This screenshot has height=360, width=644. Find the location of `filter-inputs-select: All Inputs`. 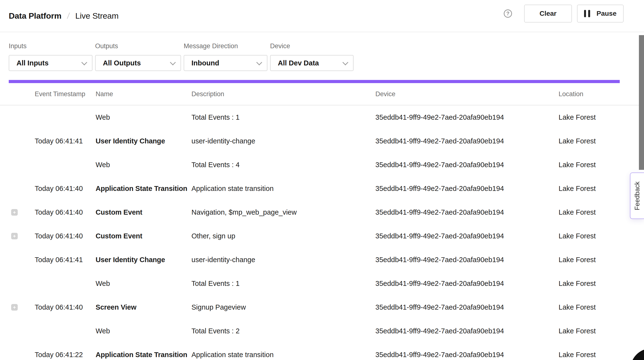

filter-inputs-select: All Inputs is located at coordinates (50, 63).